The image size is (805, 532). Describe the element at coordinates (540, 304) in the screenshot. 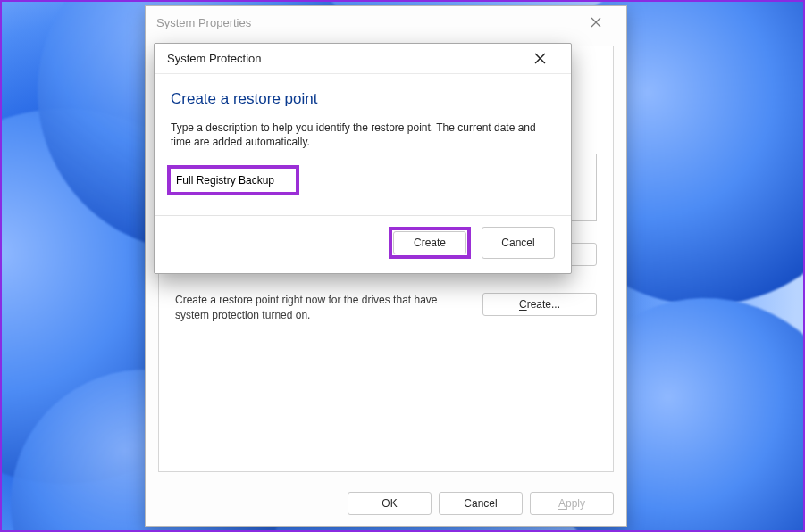

I see `create-restore-point-button: Create...` at that location.